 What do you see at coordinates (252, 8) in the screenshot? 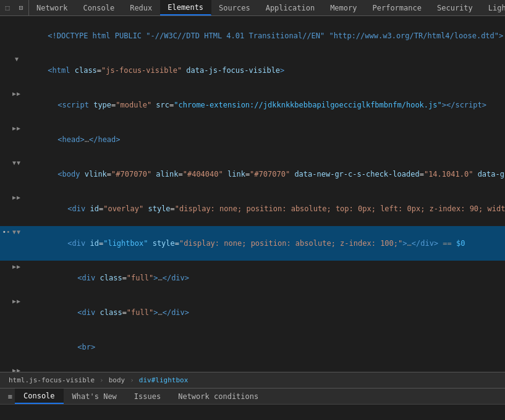
I see `devtools-tab-bar: ⬚ ⊡ Network Console Redux Elements Sourc…` at bounding box center [252, 8].